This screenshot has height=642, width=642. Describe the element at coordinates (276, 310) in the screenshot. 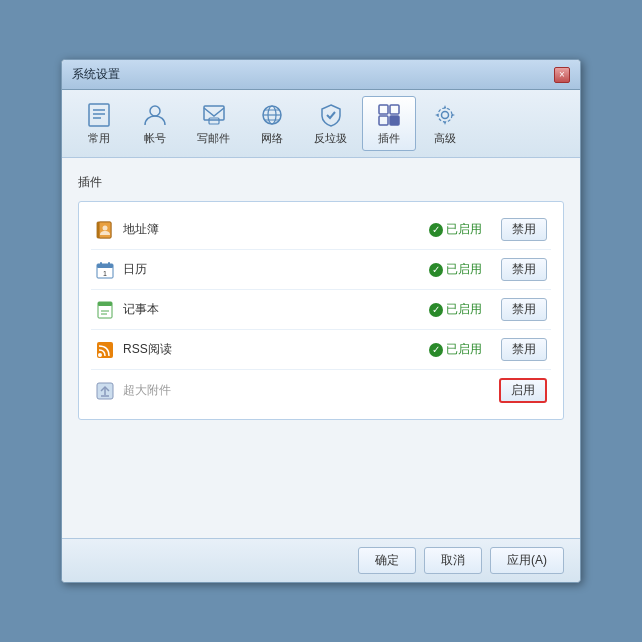

I see `notes-name: 记事本` at that location.